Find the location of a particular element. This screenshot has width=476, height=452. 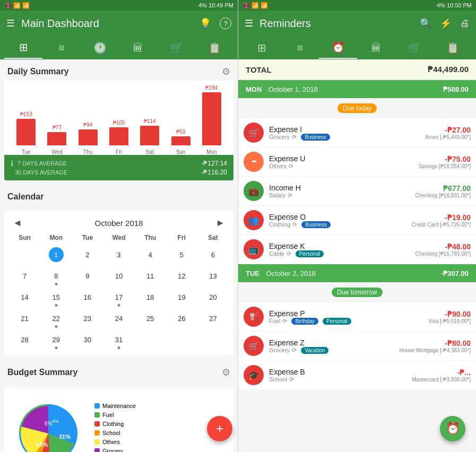

cal-day-28: 28 is located at coordinates (24, 340).